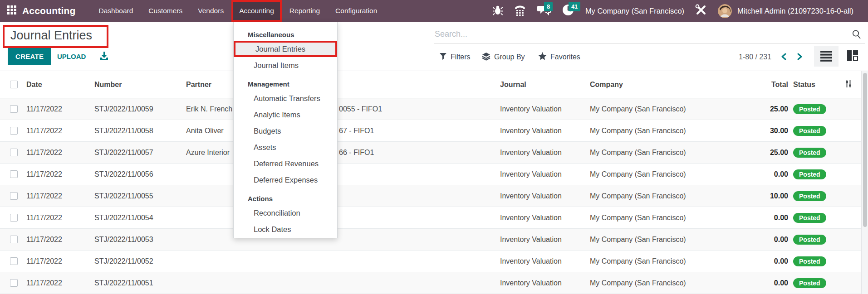  What do you see at coordinates (498, 11) in the screenshot?
I see `bug-icon` at bounding box center [498, 11].